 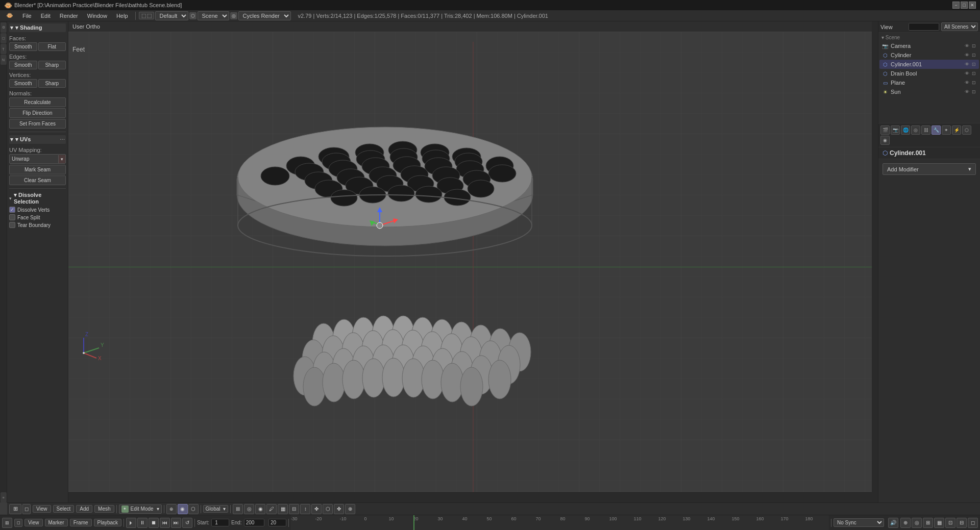 I want to click on select-menu-button: Select, so click(x=64, y=509).